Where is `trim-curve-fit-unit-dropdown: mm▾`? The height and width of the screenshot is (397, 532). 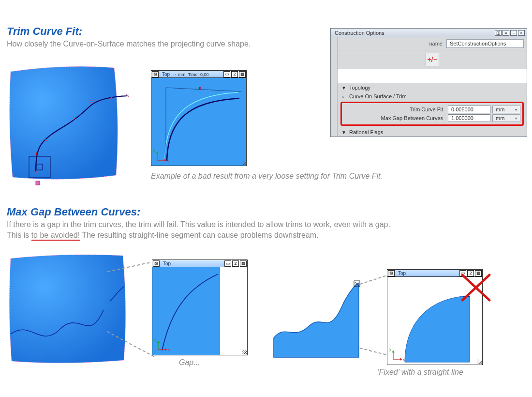
trim-curve-fit-unit-dropdown: mm▾ is located at coordinates (506, 109).